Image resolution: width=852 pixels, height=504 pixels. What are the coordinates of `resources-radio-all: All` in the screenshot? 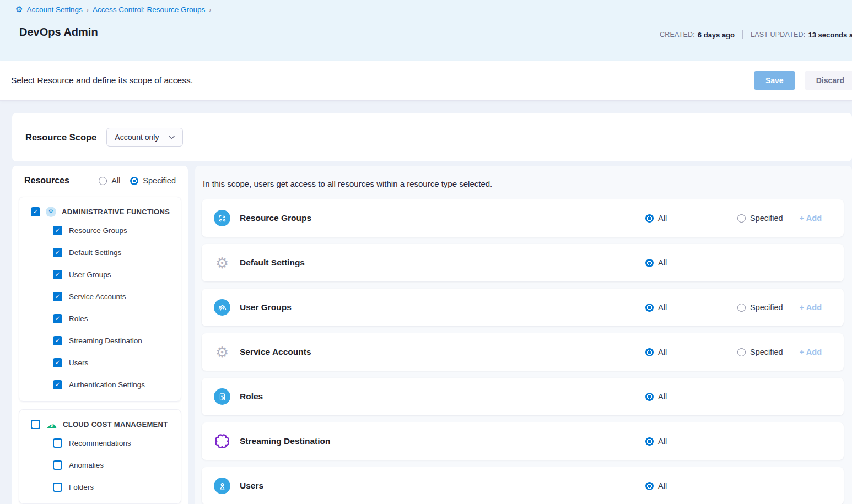 It's located at (109, 181).